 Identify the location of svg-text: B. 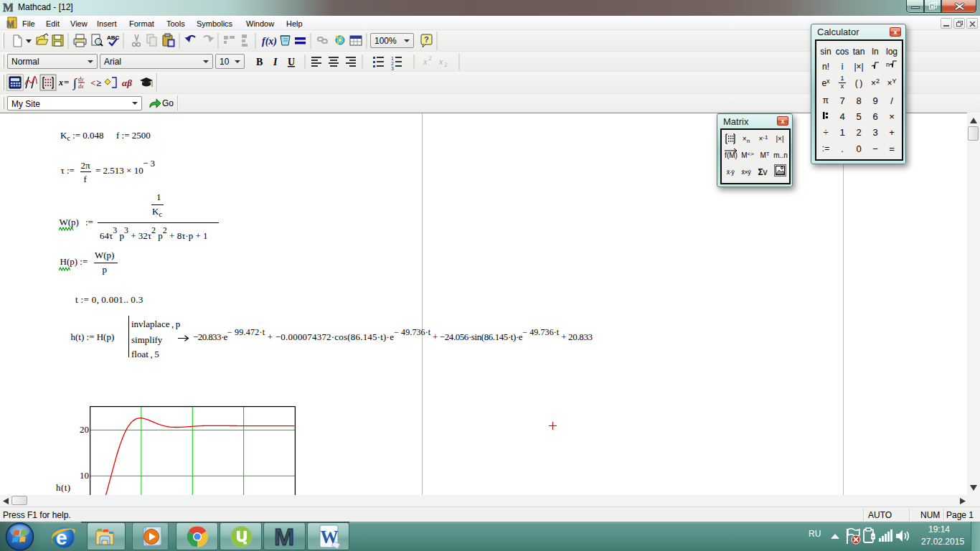
(260, 62).